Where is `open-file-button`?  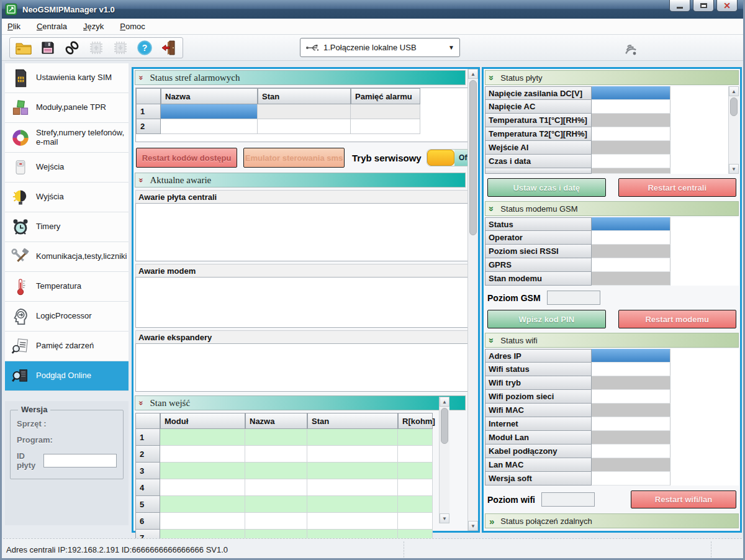
open-file-button is located at coordinates (24, 48).